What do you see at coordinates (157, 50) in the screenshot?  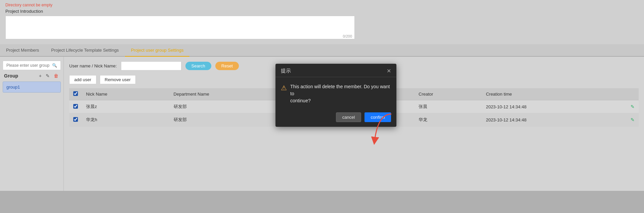 I see `tab-usergroup: Project user group Settings` at bounding box center [157, 50].